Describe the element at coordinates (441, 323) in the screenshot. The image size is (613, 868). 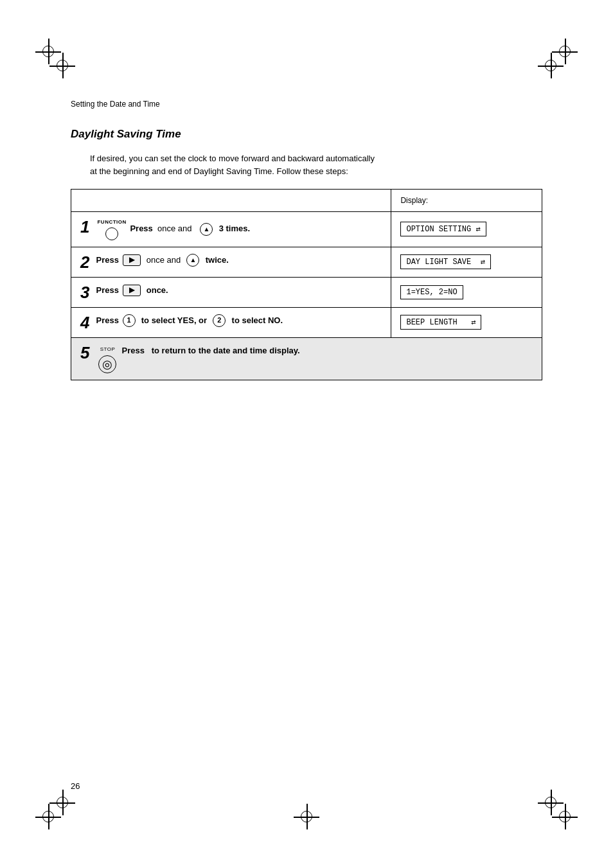
I see `step-4-display: BEEP LENGTH ⇄` at that location.